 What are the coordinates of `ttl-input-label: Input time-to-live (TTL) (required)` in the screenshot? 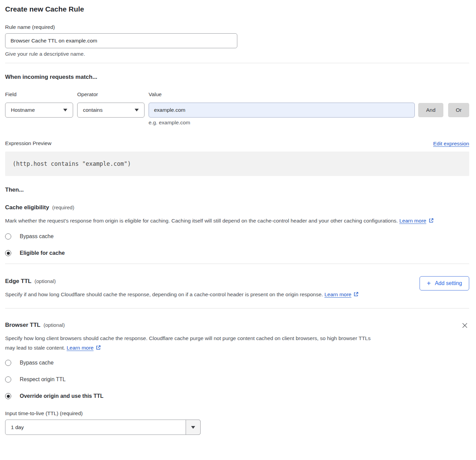 It's located at (237, 413).